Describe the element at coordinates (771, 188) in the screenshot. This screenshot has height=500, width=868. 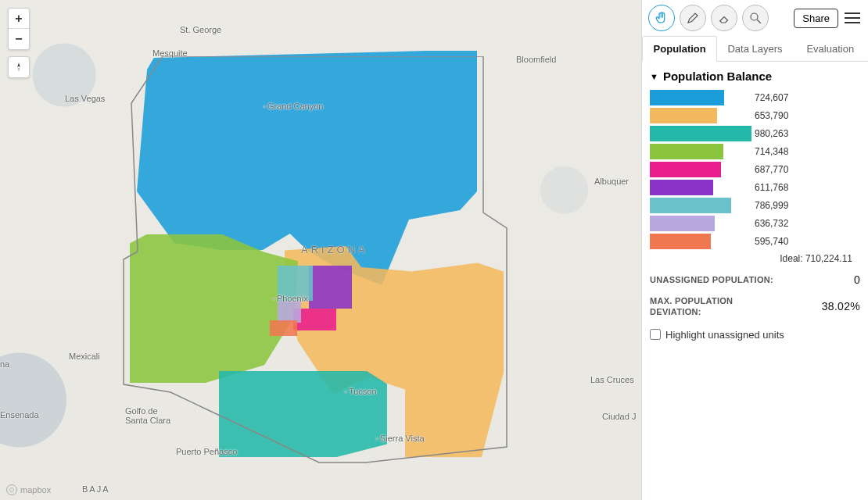
I see `bar-value: 611,768` at that location.